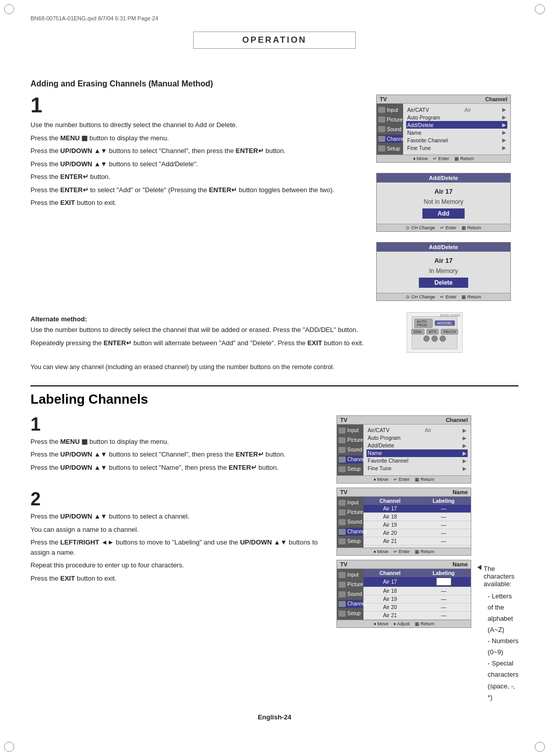 Image resolution: width=549 pixels, height=756 pixels. Describe the element at coordinates (443, 129) in the screenshot. I see `tv-menu-channel-body: Input Picture Sound` at that location.